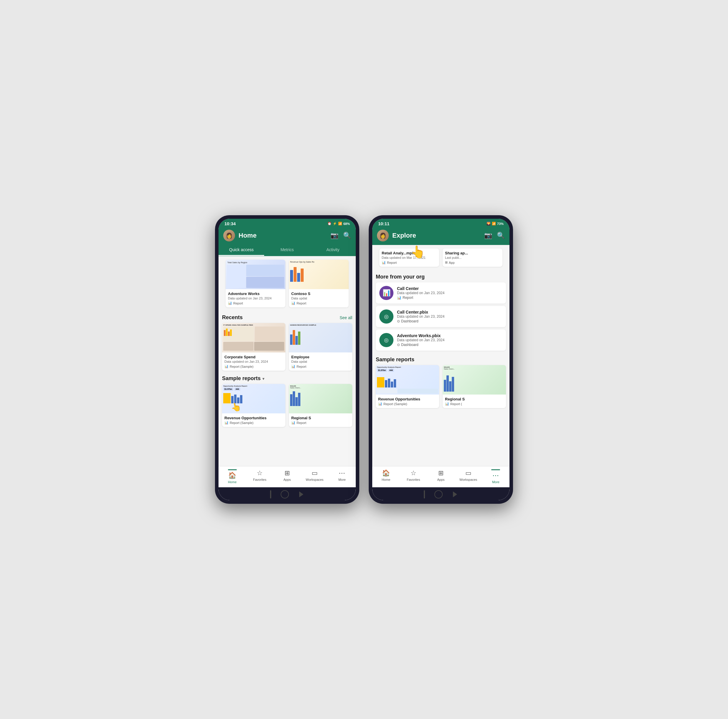 Image resolution: width=728 pixels, height=719 pixels. I want to click on org-info-adventure-pbix: Adventure Works.pbix Data updated on Jan…, so click(450, 340).